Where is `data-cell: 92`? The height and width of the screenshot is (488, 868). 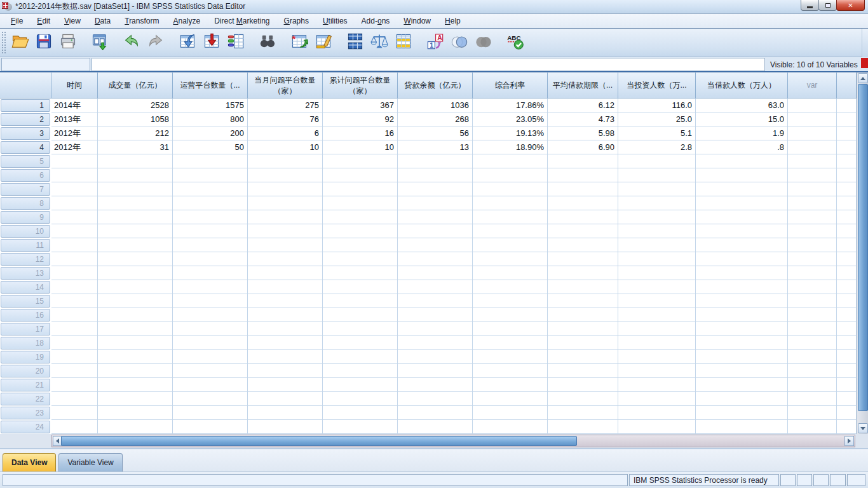 data-cell: 92 is located at coordinates (360, 119).